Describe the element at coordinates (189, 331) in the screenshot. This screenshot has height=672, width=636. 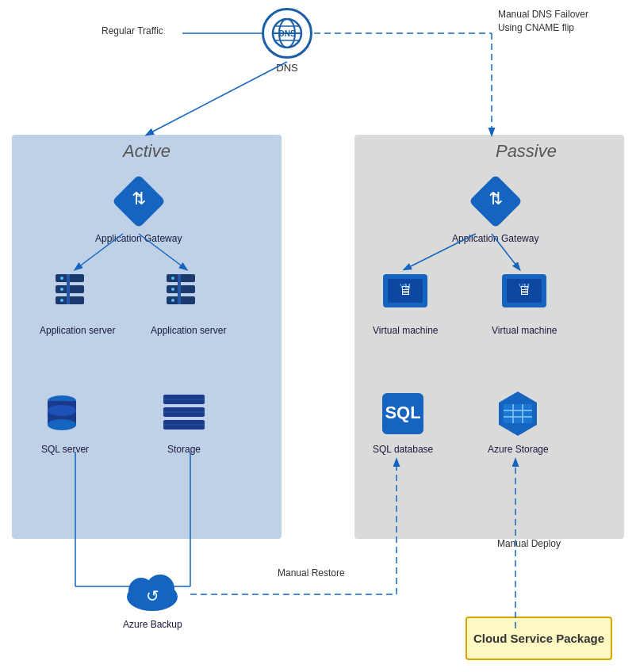
I see `app-server-2-label: Application server` at that location.